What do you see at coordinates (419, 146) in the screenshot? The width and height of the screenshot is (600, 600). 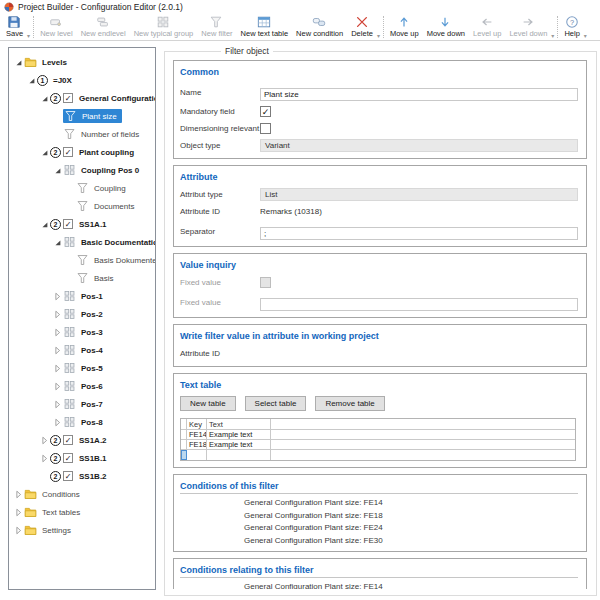 I see `object-type-field: Variant` at bounding box center [419, 146].